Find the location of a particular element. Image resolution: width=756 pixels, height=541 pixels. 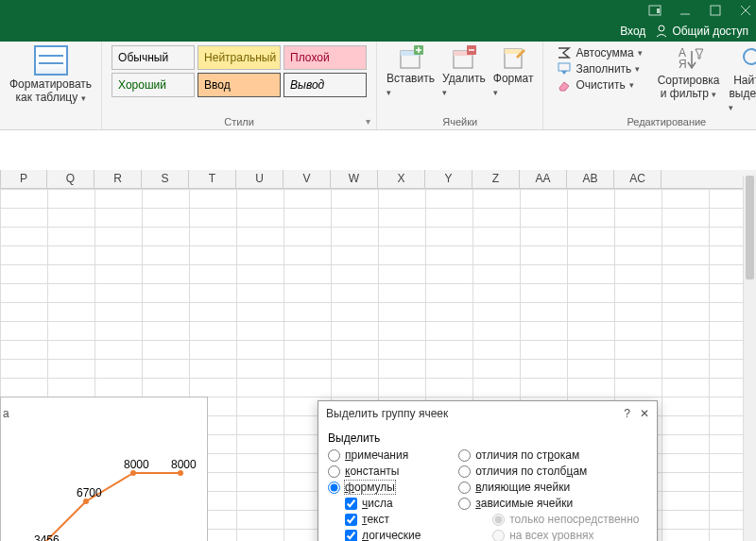

svg-text: 3456 is located at coordinates (47, 537).